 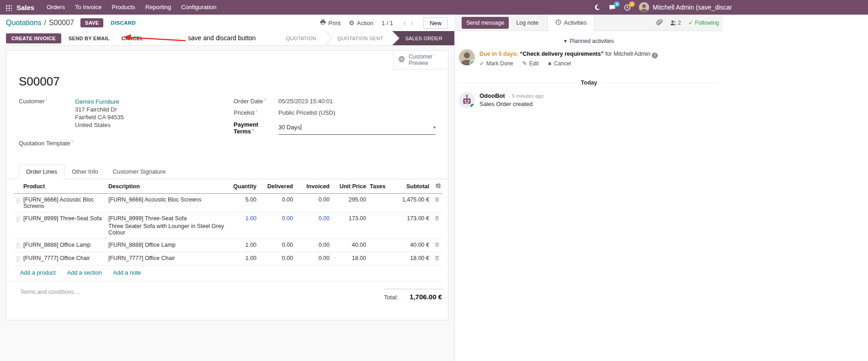 I want to click on customer-preview-button: Customer Preview, so click(x=421, y=60).